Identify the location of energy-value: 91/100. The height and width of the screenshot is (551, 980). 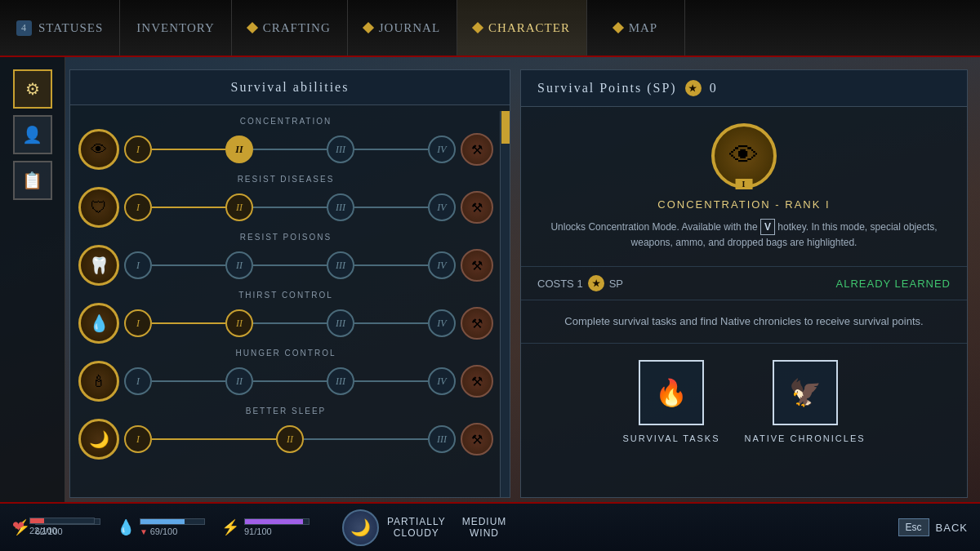
(277, 531).